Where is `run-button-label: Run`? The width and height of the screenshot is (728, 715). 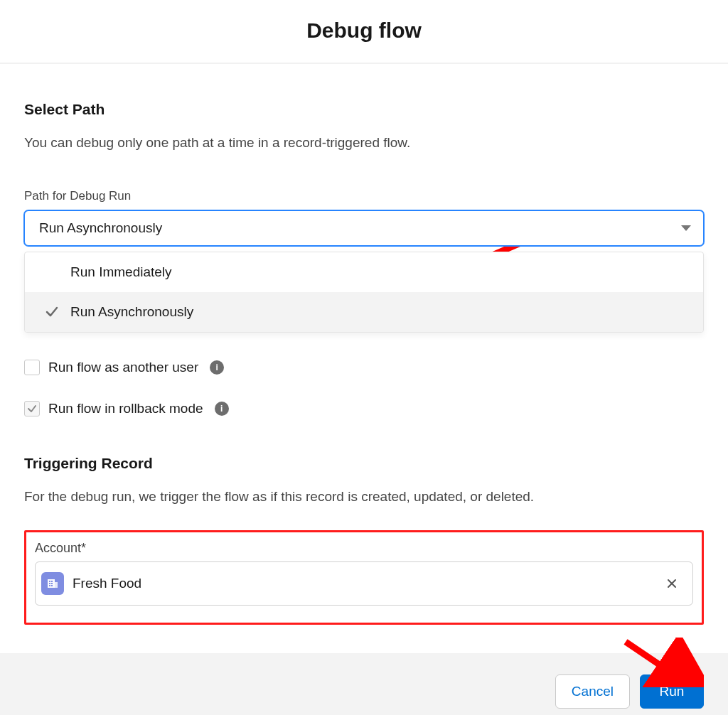 run-button-label: Run is located at coordinates (673, 692).